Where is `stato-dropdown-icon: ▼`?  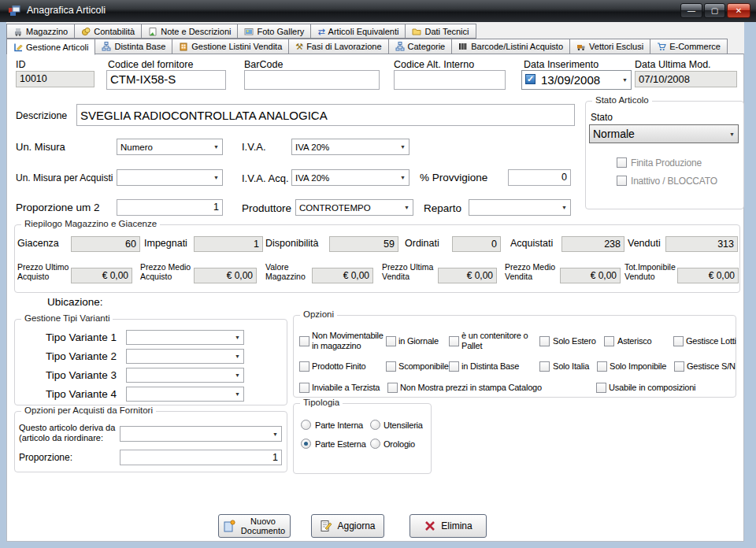
stato-dropdown-icon: ▼ is located at coordinates (732, 134).